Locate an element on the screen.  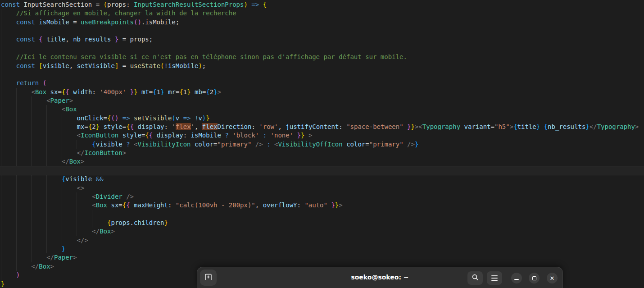
code-line: //Si affichage en mobile, changer la wid… is located at coordinates (320, 14).